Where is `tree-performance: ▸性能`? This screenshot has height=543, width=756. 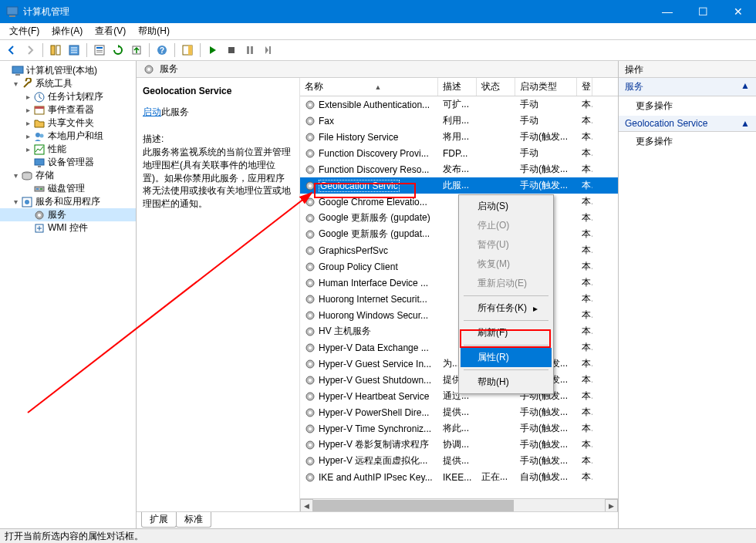 tree-performance: ▸性能 is located at coordinates (68, 150).